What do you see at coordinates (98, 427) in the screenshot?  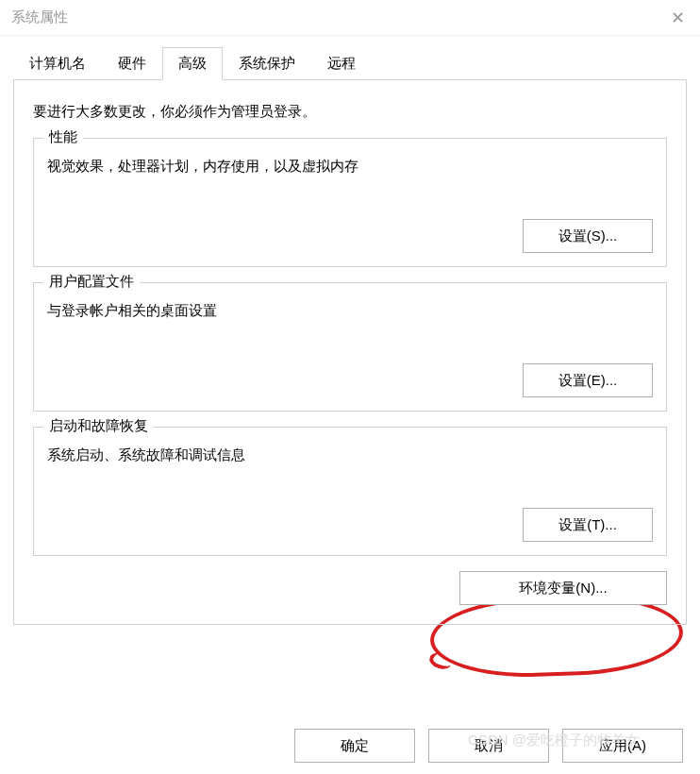 I see `group-startup-title: 启动和故障恢复` at bounding box center [98, 427].